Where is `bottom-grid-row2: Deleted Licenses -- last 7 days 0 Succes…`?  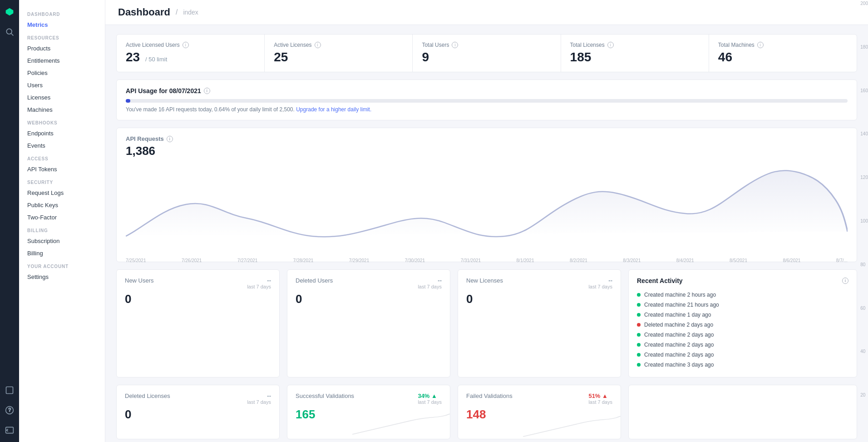
bottom-grid-row2: Deleted Licenses -- last 7 days 0 Succes… is located at coordinates (487, 412).